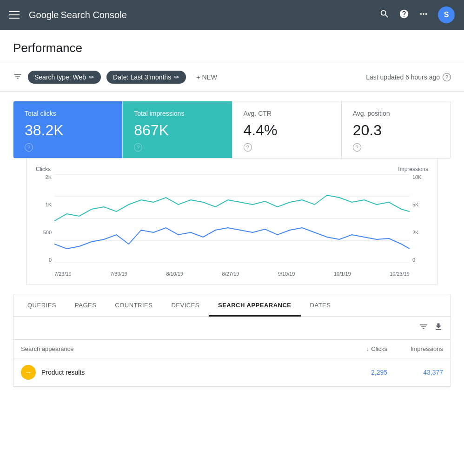  Describe the element at coordinates (28, 372) in the screenshot. I see `product-results-icon: →` at that location.